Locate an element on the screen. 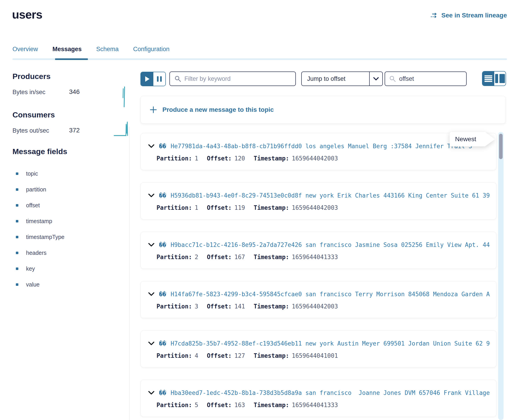 This screenshot has width=516, height=420. select-chevron-segment is located at coordinates (376, 79).